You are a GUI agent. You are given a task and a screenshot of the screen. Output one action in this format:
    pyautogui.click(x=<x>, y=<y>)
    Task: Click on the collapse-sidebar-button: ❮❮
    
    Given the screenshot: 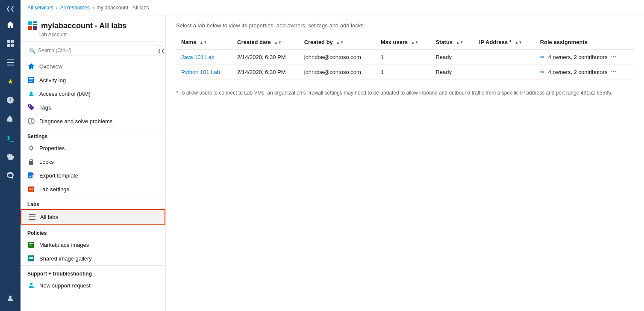 What is the action you would take?
    pyautogui.click(x=161, y=50)
    